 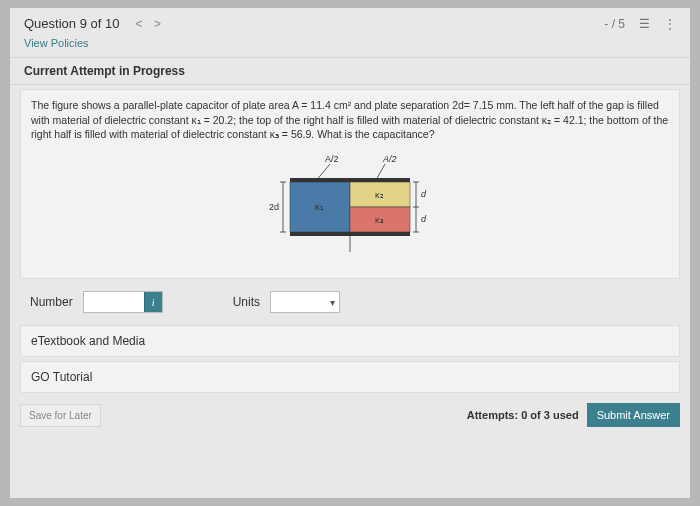 What do you see at coordinates (246, 302) in the screenshot?
I see `units-label: Units` at bounding box center [246, 302].